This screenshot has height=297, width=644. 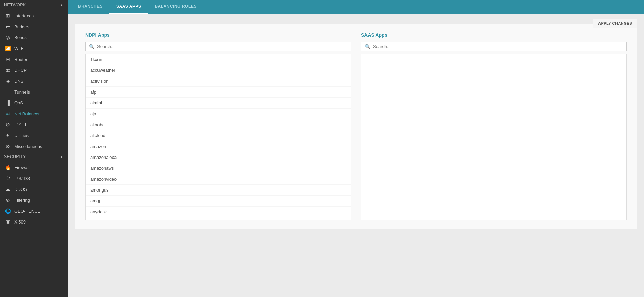 I want to click on sidebar-item-label: X.509, so click(x=20, y=222).